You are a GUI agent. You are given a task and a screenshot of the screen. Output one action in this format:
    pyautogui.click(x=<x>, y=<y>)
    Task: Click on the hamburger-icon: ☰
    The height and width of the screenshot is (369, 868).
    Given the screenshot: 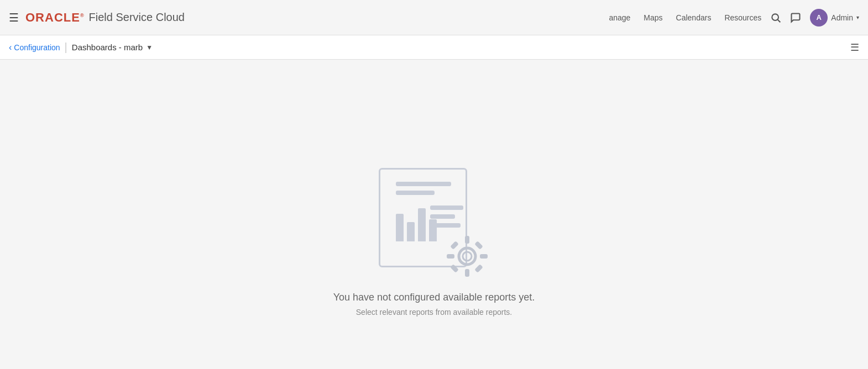 What is the action you would take?
    pyautogui.click(x=14, y=18)
    